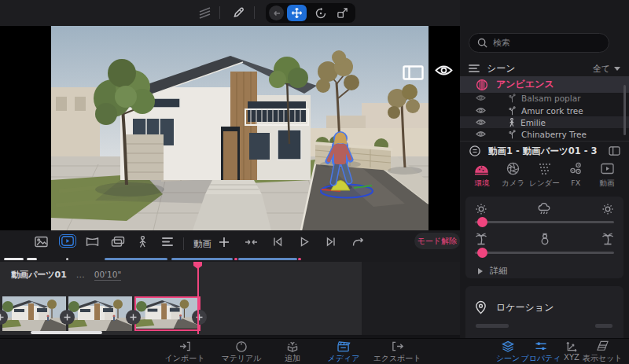 This screenshot has height=364, width=629. Describe the element at coordinates (483, 253) in the screenshot. I see `season-slider-knob` at that location.